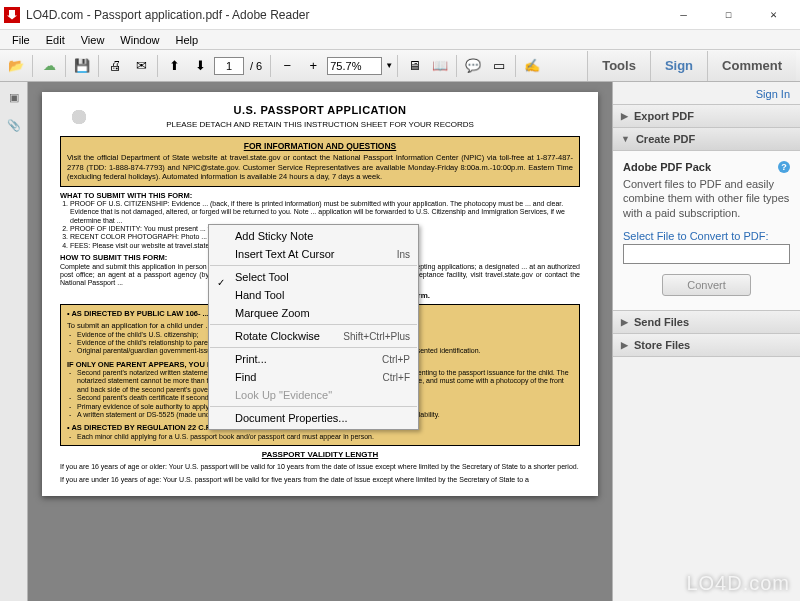  I want to click on select-file-link: Select File to Convert to PDF:, so click(706, 236).